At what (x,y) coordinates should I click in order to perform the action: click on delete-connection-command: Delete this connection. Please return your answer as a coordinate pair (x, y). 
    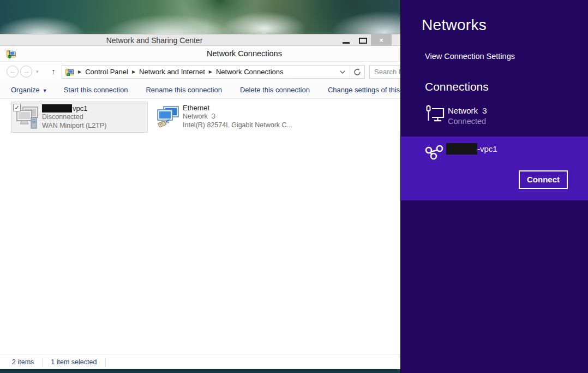
    Looking at the image, I should click on (275, 90).